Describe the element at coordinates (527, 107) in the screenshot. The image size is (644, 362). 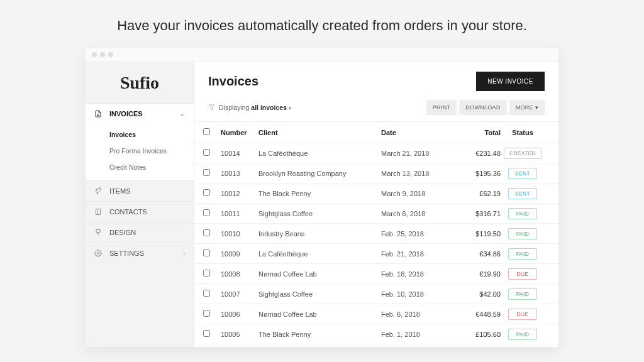
I see `more-button: MORE ▾` at that location.